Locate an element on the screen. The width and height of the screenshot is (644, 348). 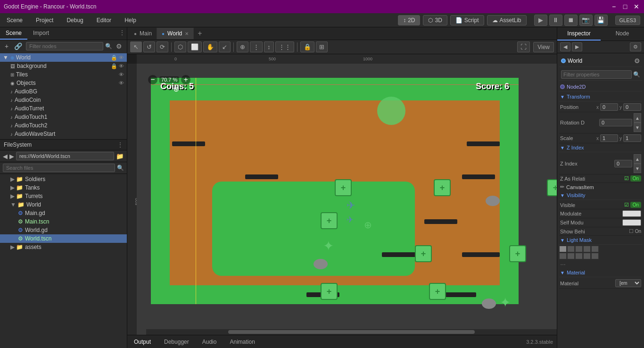
tool-hand: ✋ is located at coordinates (210, 47).